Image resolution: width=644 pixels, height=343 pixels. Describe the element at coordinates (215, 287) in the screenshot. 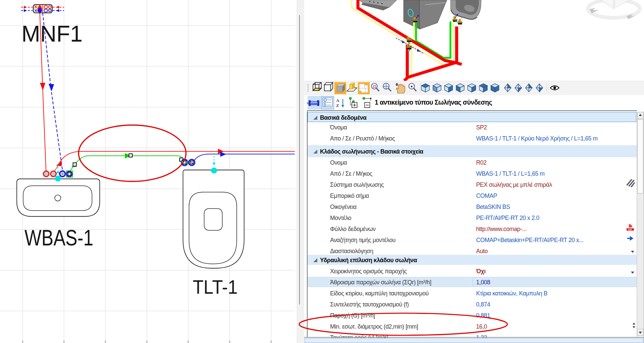

I see `svg-text: TLT-1` at that location.